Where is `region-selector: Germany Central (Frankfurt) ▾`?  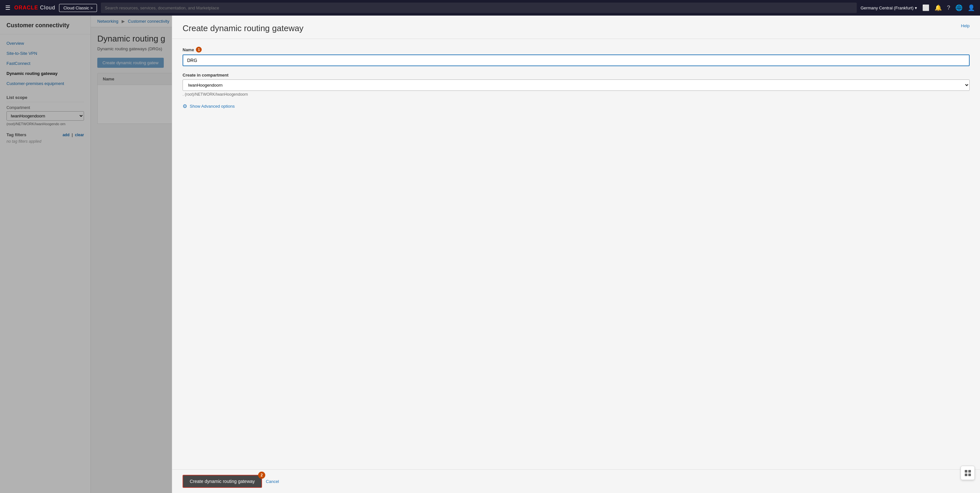
region-selector: Germany Central (Frankfurt) ▾ is located at coordinates (889, 8).